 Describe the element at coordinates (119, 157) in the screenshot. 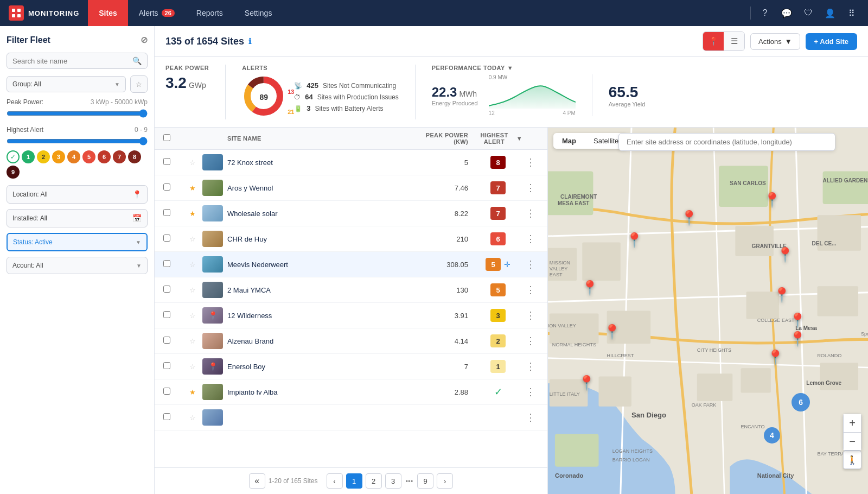

I see `alert-bubble-7: 7` at that location.